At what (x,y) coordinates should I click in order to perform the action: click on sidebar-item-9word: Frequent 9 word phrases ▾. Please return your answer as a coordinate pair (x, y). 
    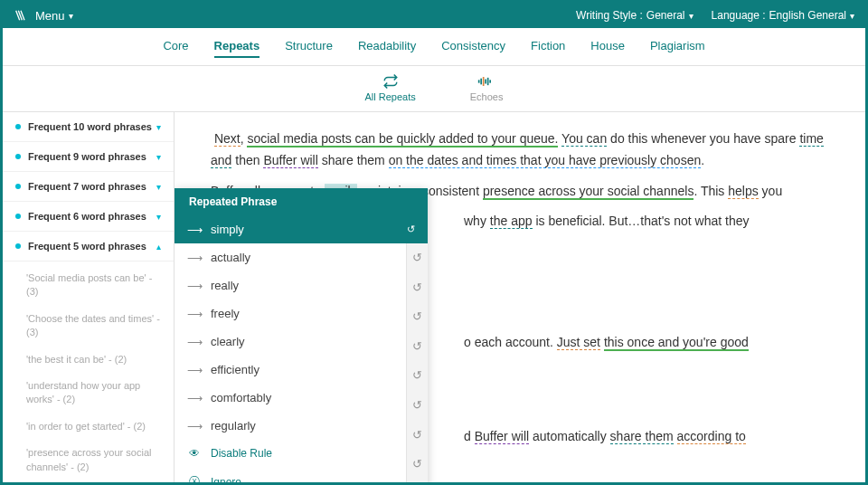
    Looking at the image, I should click on (89, 157).